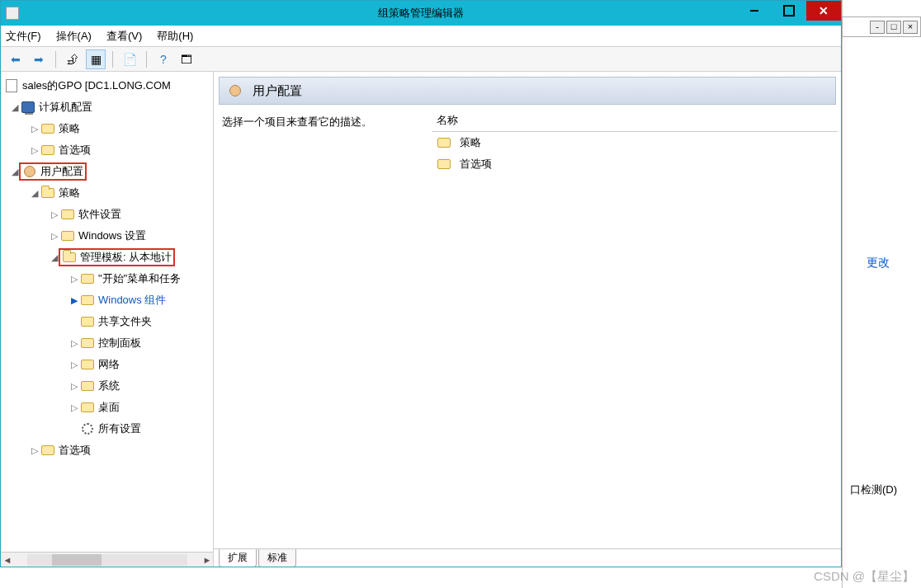  What do you see at coordinates (74, 150) in the screenshot?
I see `tree-label: 首选项` at bounding box center [74, 150].